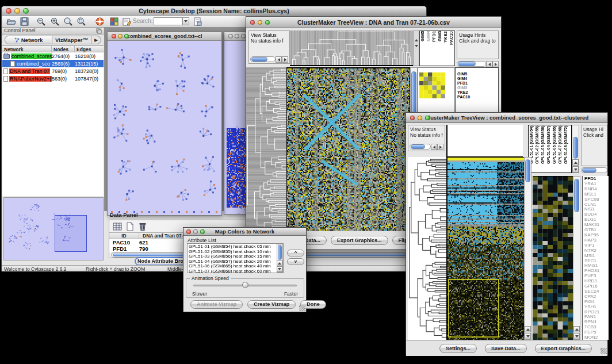 The width and height of the screenshot is (612, 364). I want to click on tv1-status-hscrollbar, so click(269, 59).